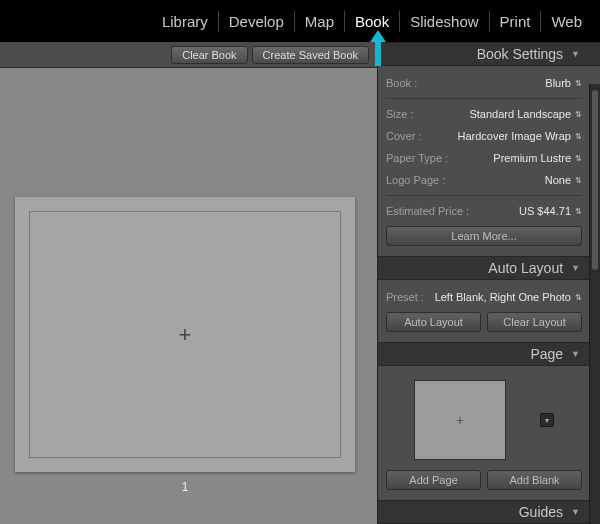  What do you see at coordinates (514, 136) in the screenshot?
I see `cover-value: Hardcover Image Wrap` at bounding box center [514, 136].